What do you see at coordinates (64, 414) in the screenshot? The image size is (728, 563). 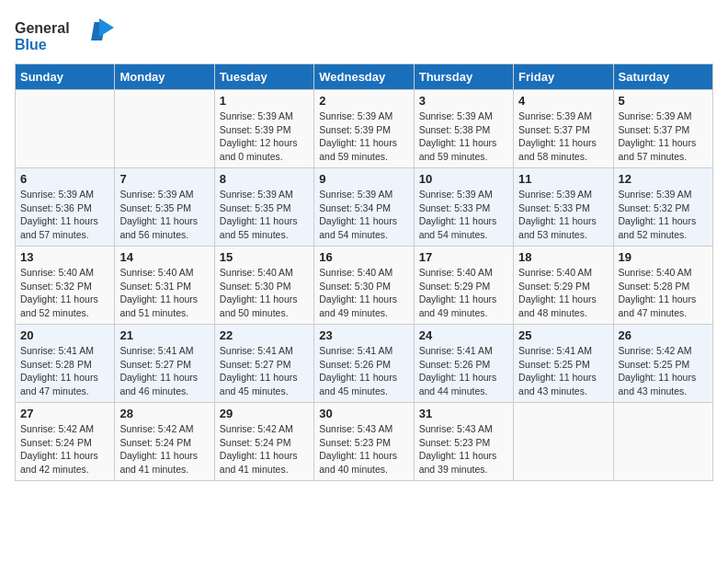 I see `day-number: 27` at bounding box center [64, 414].